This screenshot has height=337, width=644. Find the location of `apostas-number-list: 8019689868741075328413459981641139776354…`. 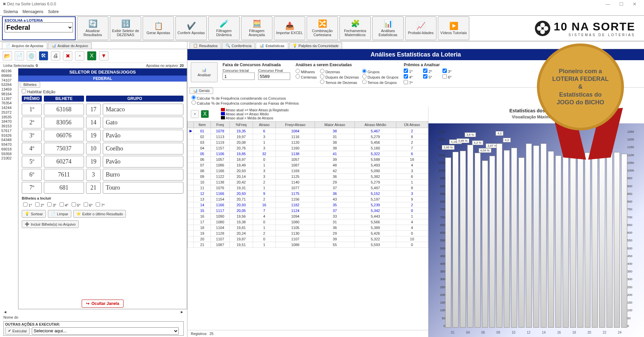

apostas-number-list: 8019689868741075328413459981641139776354… is located at coordinates (9, 189).